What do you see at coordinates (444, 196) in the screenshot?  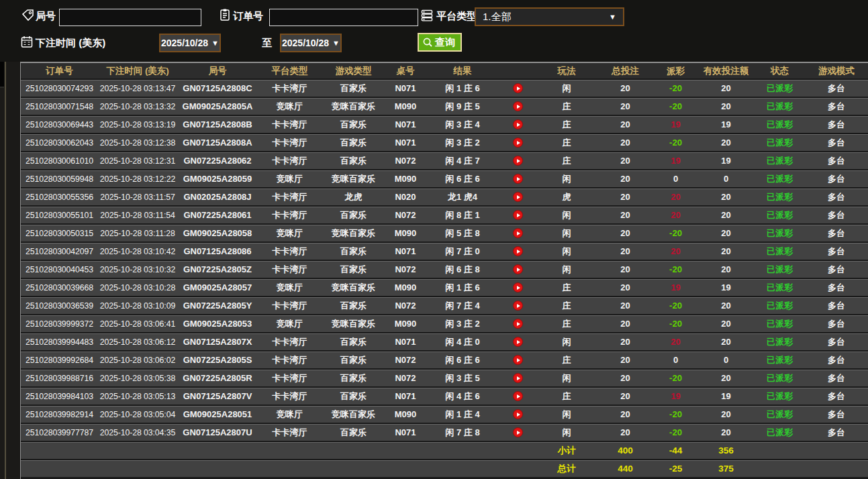 I see `table-row: 2510280300553562025-10-28 03:11:57GN0202…` at bounding box center [444, 196].